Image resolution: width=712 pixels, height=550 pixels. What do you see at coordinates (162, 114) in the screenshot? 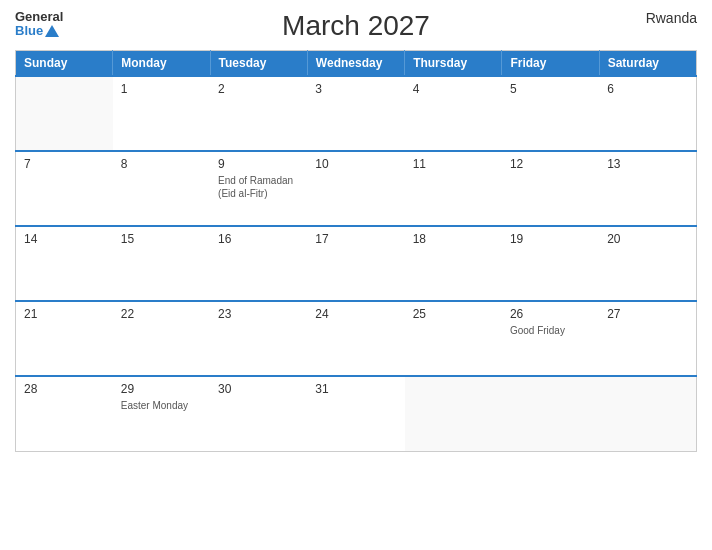
I see `calendar-cell: 1` at bounding box center [162, 114].